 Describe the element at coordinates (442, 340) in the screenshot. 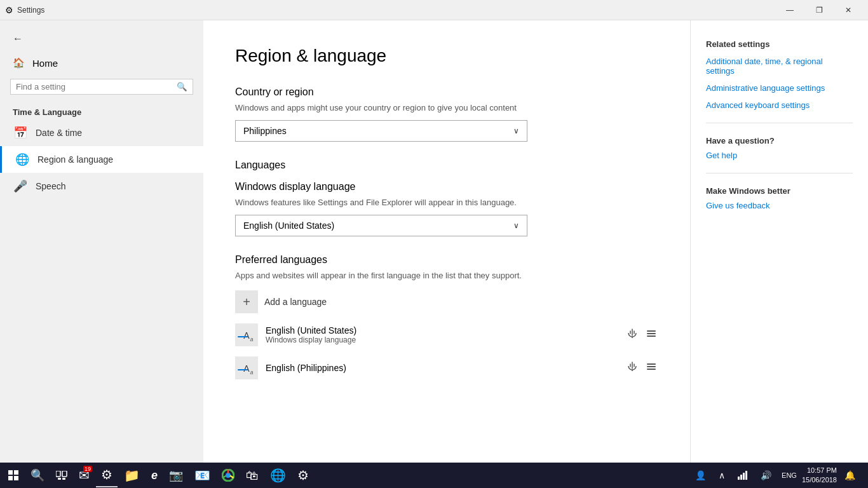

I see `lang-sub-0: Windows display language` at that location.